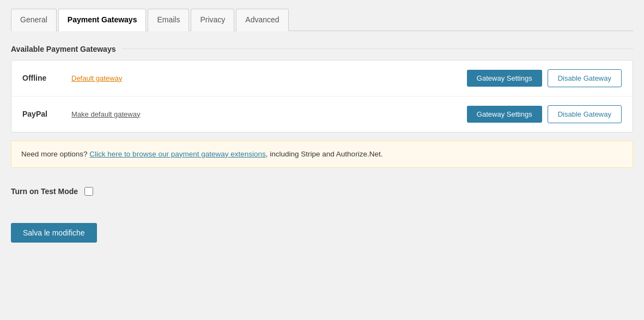 The height and width of the screenshot is (320, 644). Describe the element at coordinates (322, 79) in the screenshot. I see `gateway-row-offline: Offline Default gateway Gateway Settings…` at that location.